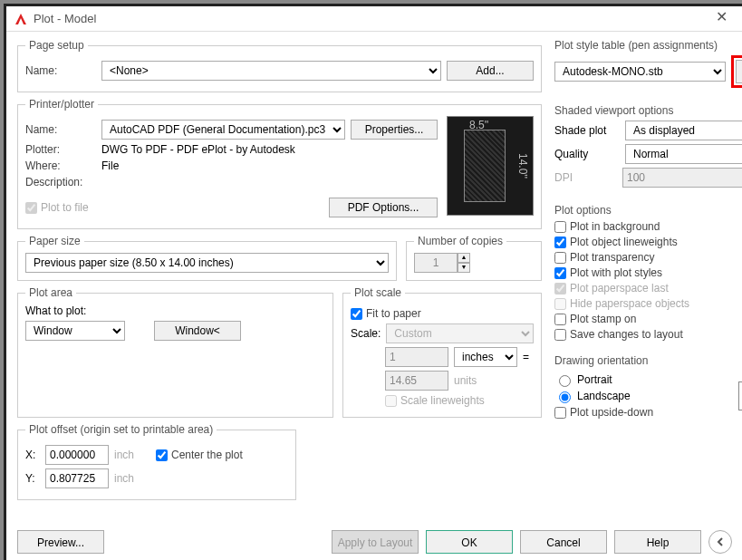  I want to click on plot-offset-legend: Plot offset (origin set to printable are…, so click(121, 430).